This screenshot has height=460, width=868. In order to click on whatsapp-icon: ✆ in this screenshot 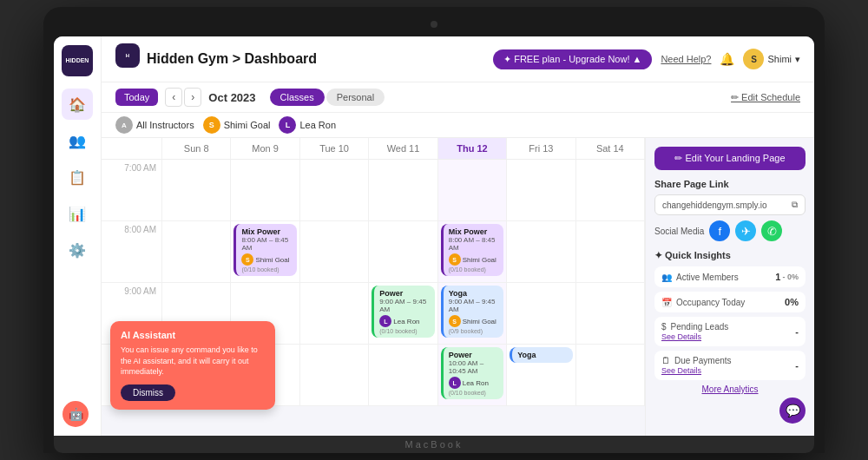, I will do `click(772, 231)`.